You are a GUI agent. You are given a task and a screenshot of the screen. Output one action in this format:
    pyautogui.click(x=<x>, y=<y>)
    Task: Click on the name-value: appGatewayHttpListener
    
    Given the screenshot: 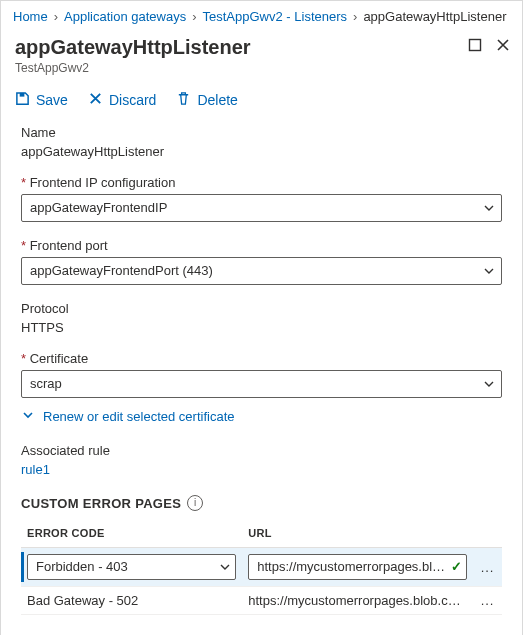 What is the action you would take?
    pyautogui.click(x=262, y=152)
    